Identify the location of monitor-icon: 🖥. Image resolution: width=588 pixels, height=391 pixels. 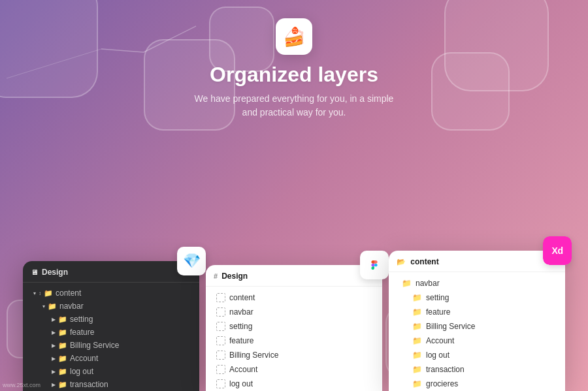
(34, 272).